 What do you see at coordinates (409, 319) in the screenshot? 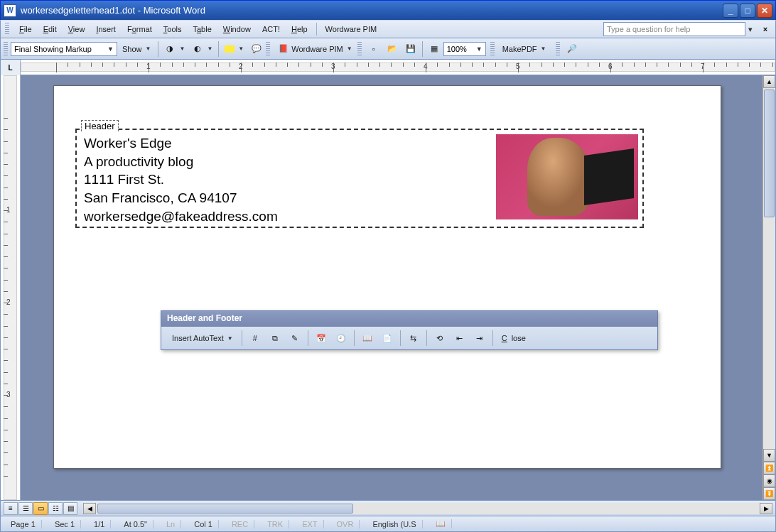
I see `header-footer-title: Header and Footer` at bounding box center [409, 319].